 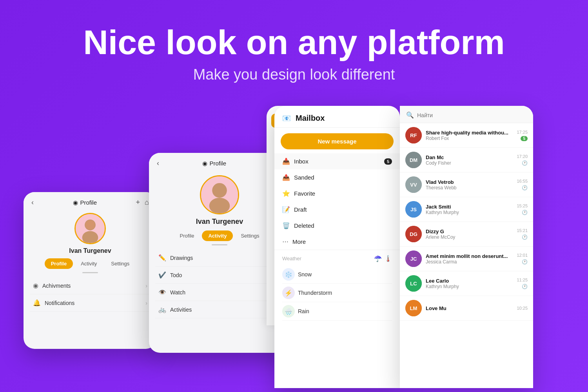 I want to click on msg-time-0: 17:25, so click(x=522, y=132).